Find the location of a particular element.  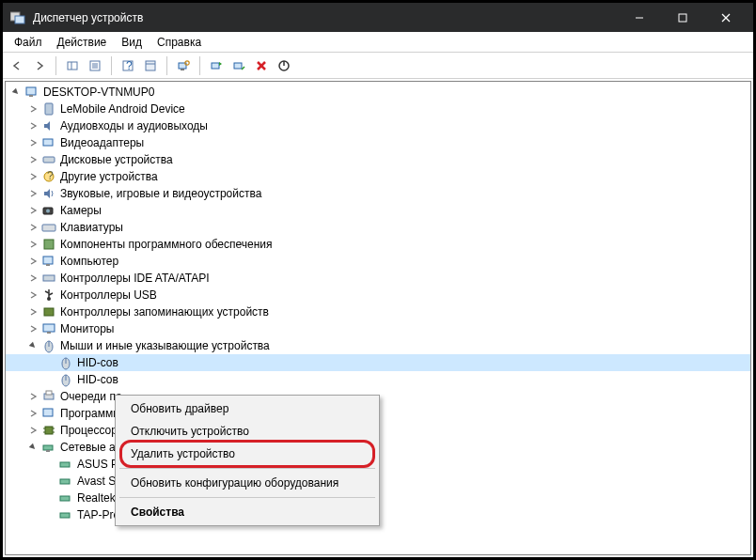

enable-button is located at coordinates (284, 66).